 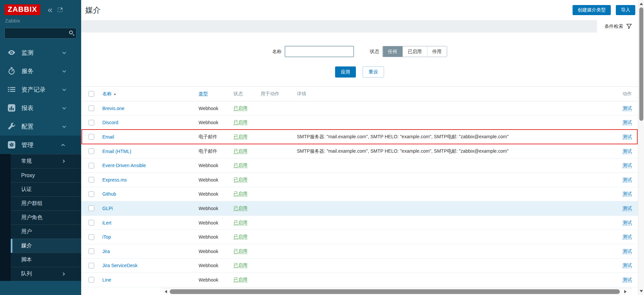 What do you see at coordinates (22, 10) in the screenshot?
I see `zabbix-logo: ZABBIX` at bounding box center [22, 10].